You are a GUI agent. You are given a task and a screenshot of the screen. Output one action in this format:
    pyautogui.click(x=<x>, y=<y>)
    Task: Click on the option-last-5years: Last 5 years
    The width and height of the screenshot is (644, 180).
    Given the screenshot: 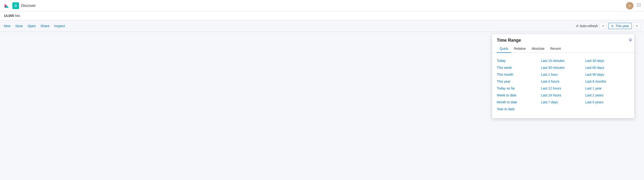 What is the action you would take?
    pyautogui.click(x=608, y=102)
    